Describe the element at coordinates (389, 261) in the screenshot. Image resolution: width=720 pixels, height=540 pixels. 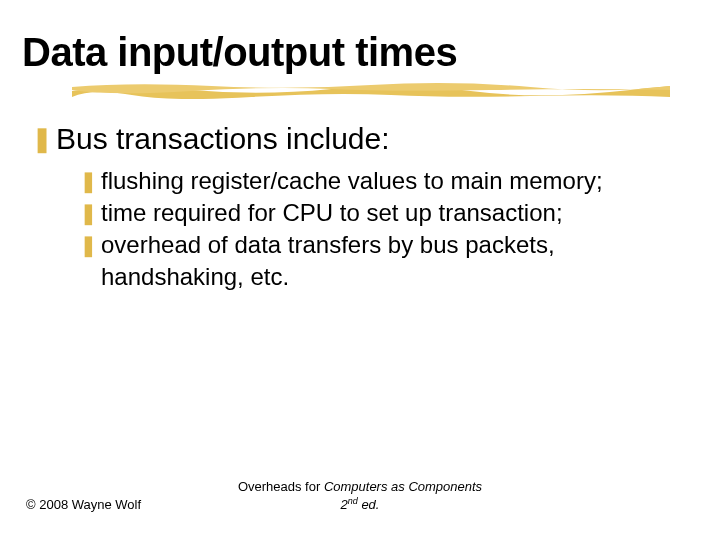
I see `bullet-level2: ❚ overhead of data transfers by bus pack…` at that location.